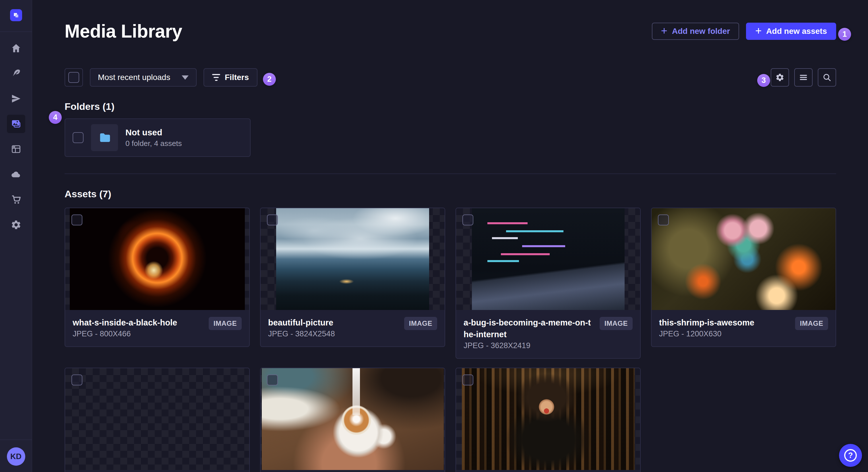 The height and width of the screenshot is (472, 868). What do you see at coordinates (158, 138) in the screenshot?
I see `folder-card: Not used 0 folder, 4 assets` at bounding box center [158, 138].